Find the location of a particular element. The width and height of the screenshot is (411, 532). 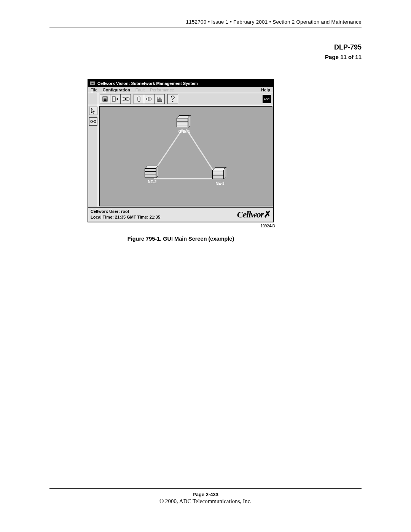

status-bar: Cellworx User: root Local Time: 21:35 GM… is located at coordinates (181, 214).